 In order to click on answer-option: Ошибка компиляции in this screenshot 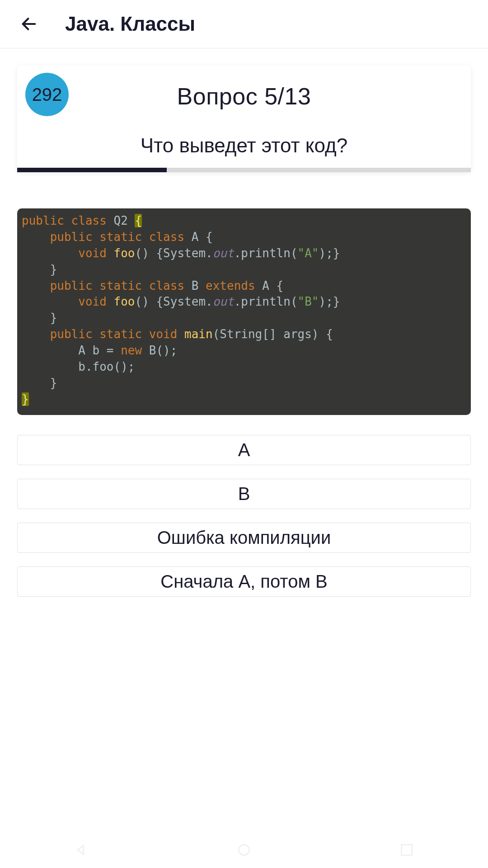, I will do `click(244, 538)`.